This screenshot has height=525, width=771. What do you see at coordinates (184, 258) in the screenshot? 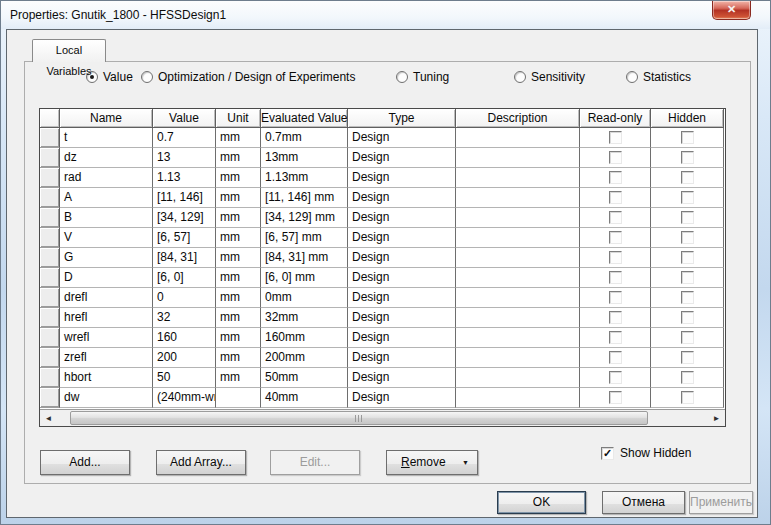
I see `cell-value: [84, 31]` at bounding box center [184, 258].